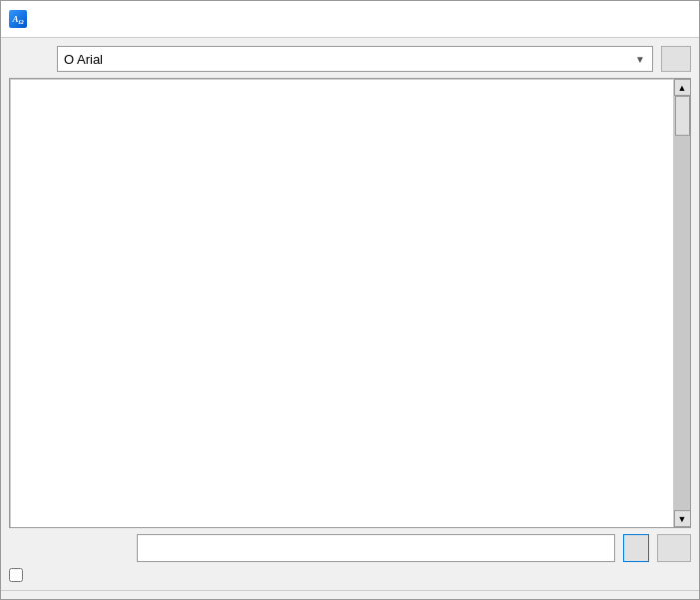  Describe the element at coordinates (676, 19) in the screenshot. I see `close-button` at that location.